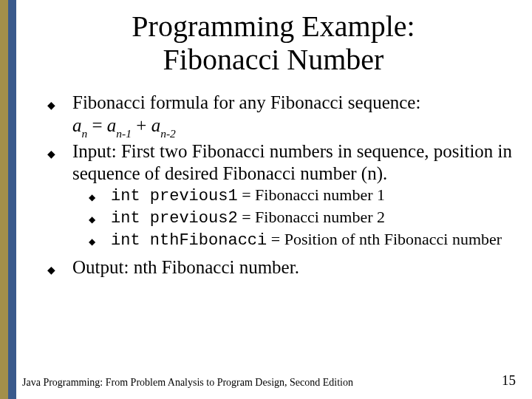 The image size is (532, 399). Describe the element at coordinates (269, 381) in the screenshot. I see `footer: Java Programming: From Problem Analysis …` at that location.